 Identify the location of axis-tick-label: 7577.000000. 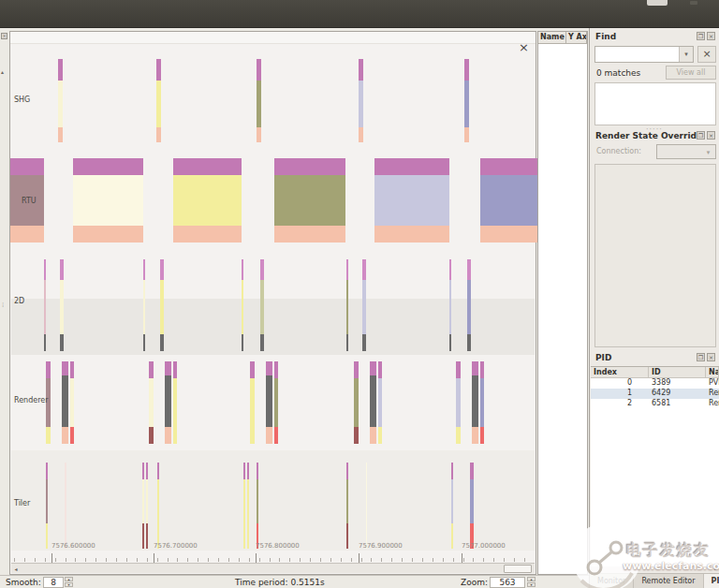
(483, 546).